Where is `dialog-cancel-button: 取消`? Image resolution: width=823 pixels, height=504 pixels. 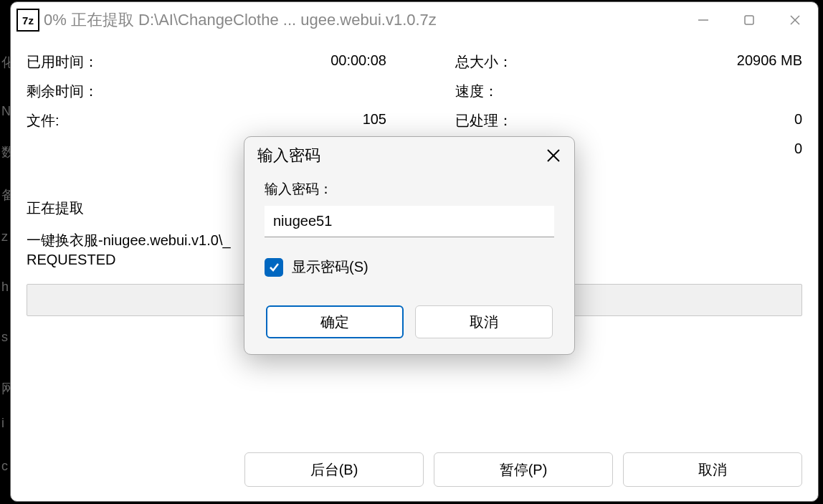
dialog-cancel-button: 取消 is located at coordinates (484, 322).